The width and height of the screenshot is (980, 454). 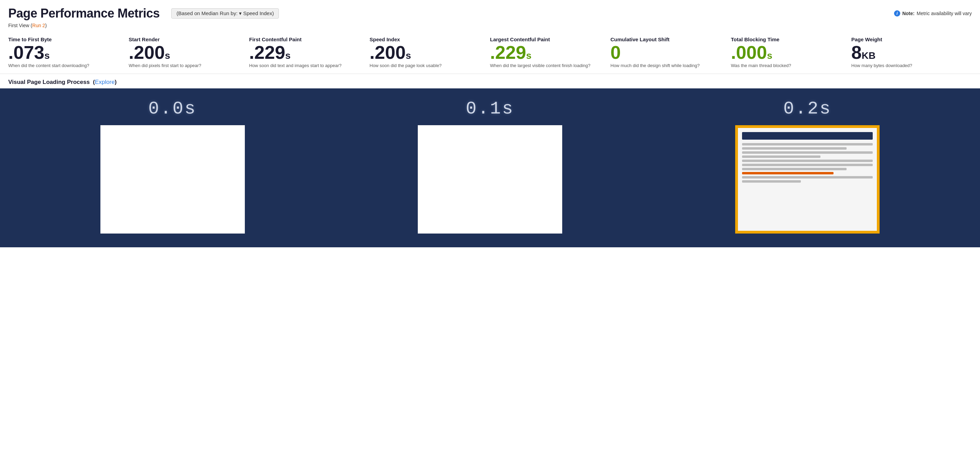 I want to click on metric-desc-speed-index: How soon did the page look usable?, so click(x=426, y=66).